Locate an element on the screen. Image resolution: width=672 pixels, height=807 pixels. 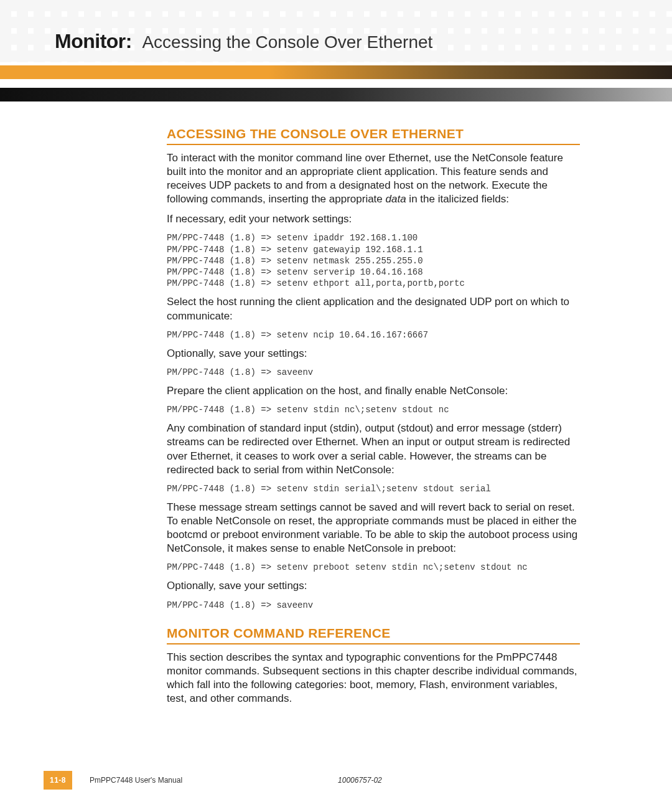
code-block-preboot: PM/PPC-7448 (1.8) => setenv preboot sete… is located at coordinates (373, 567).